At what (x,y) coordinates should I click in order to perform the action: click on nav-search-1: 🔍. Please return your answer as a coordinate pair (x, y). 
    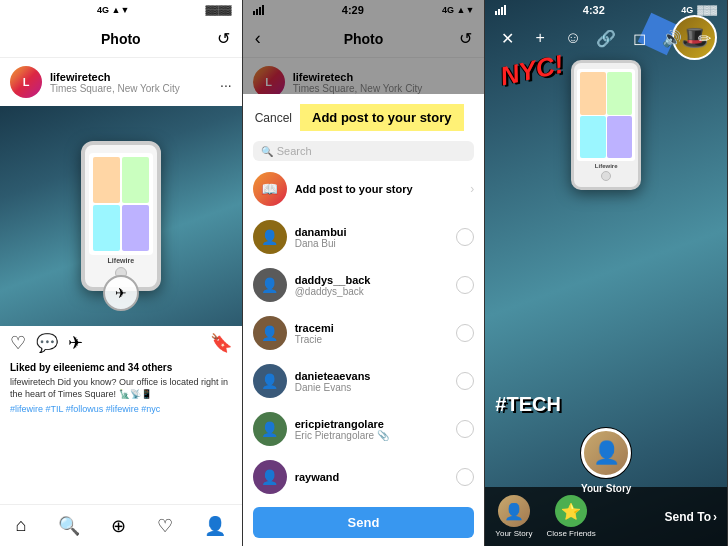
    Looking at the image, I should click on (69, 526).